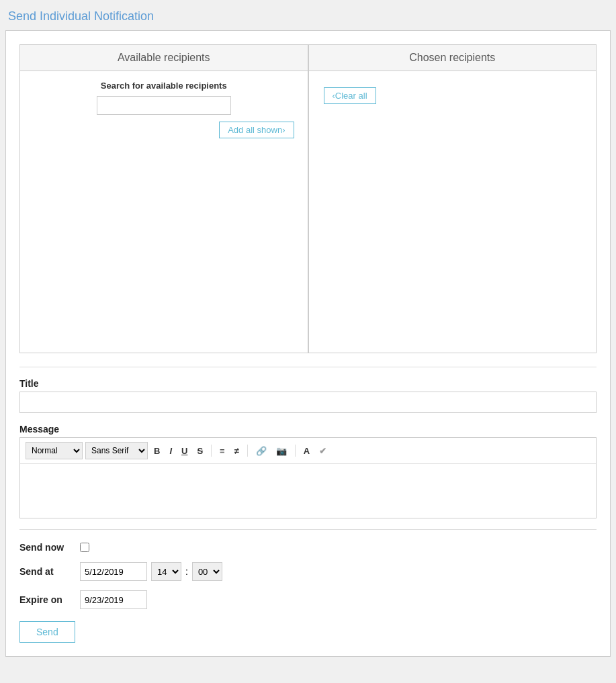 The image size is (616, 683). I want to click on available-recipients-header: Available recipients, so click(164, 58).